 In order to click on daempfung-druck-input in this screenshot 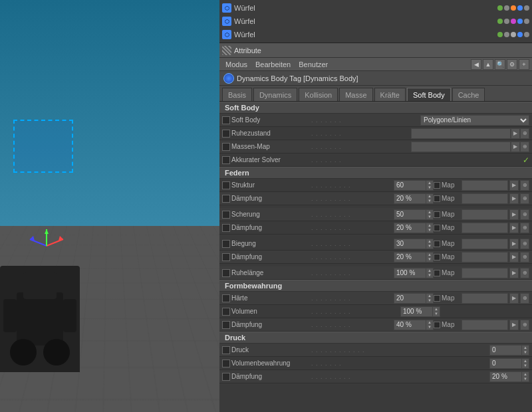, I will do `click(505, 377)`.